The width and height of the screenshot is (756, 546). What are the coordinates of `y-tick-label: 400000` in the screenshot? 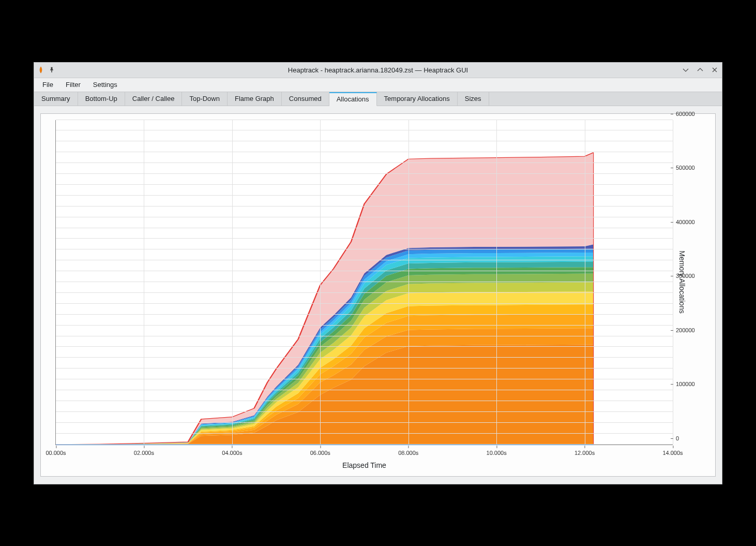 It's located at (689, 222).